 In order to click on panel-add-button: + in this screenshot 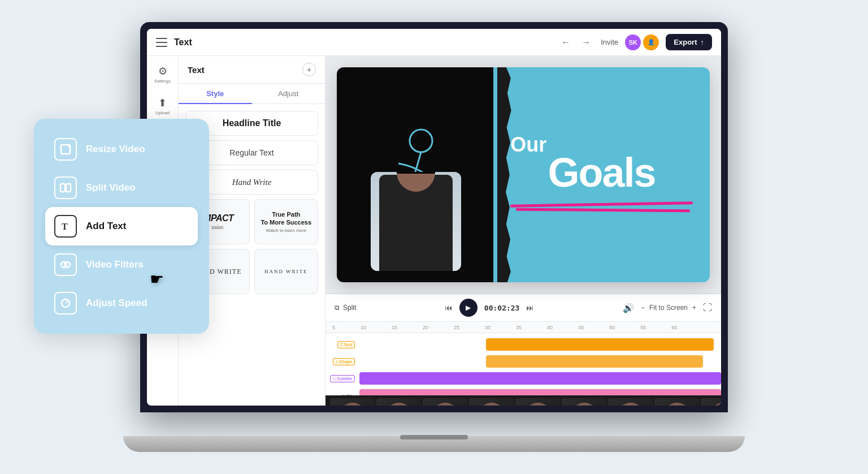, I will do `click(309, 70)`.